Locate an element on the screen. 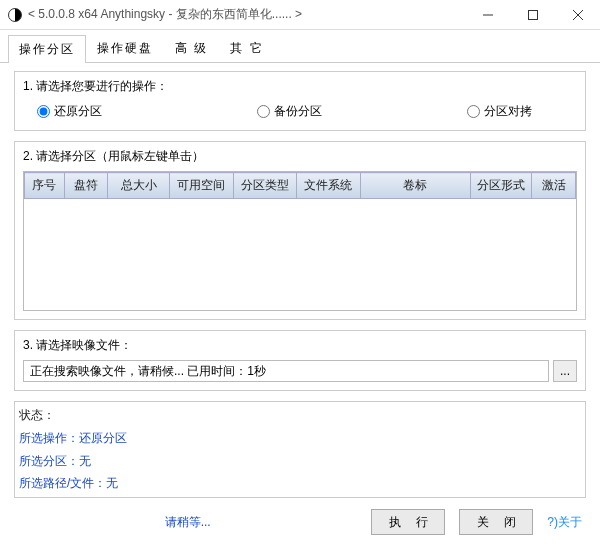 The width and height of the screenshot is (600, 545). image-path-value: 正在搜索映像文件，请稍候... 已用时间：1秒 is located at coordinates (148, 372).